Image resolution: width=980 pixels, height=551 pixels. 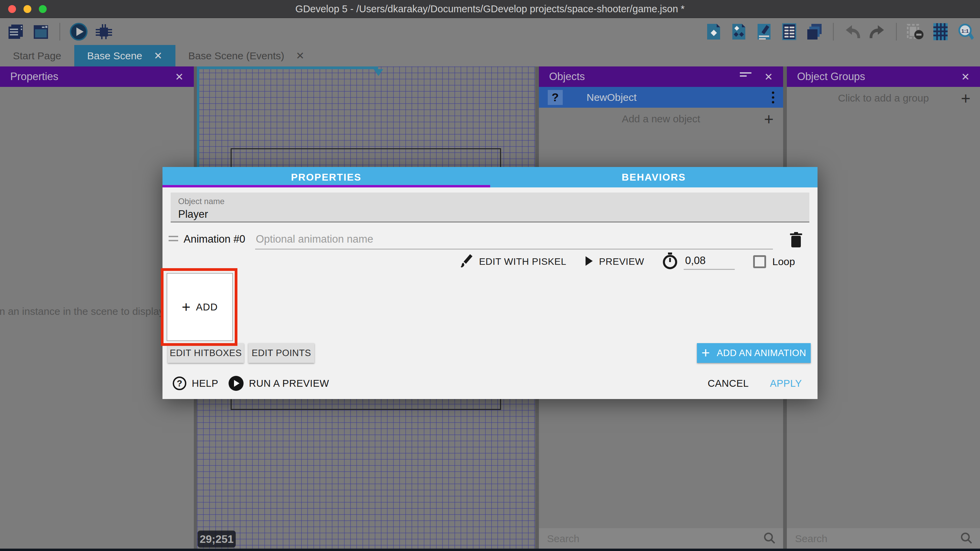 I want to click on run-preview-label: RUN A PREVIEW, so click(x=289, y=384).